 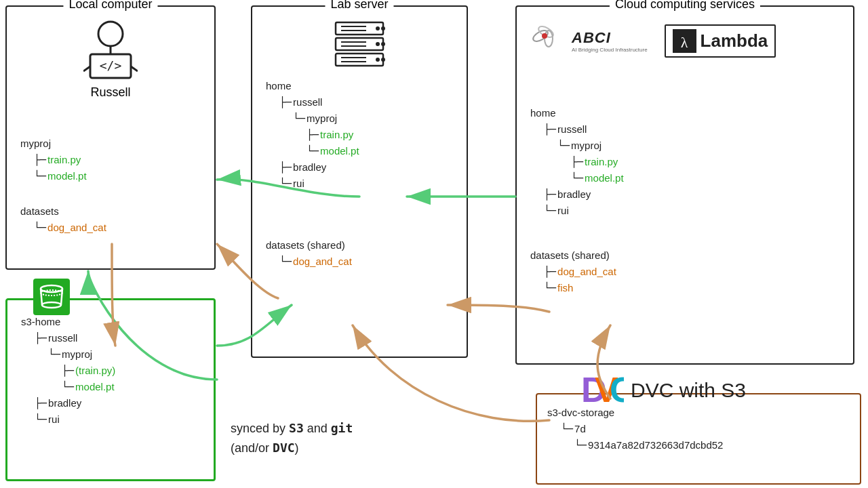 I want to click on s3-russell: russell, so click(x=62, y=338).